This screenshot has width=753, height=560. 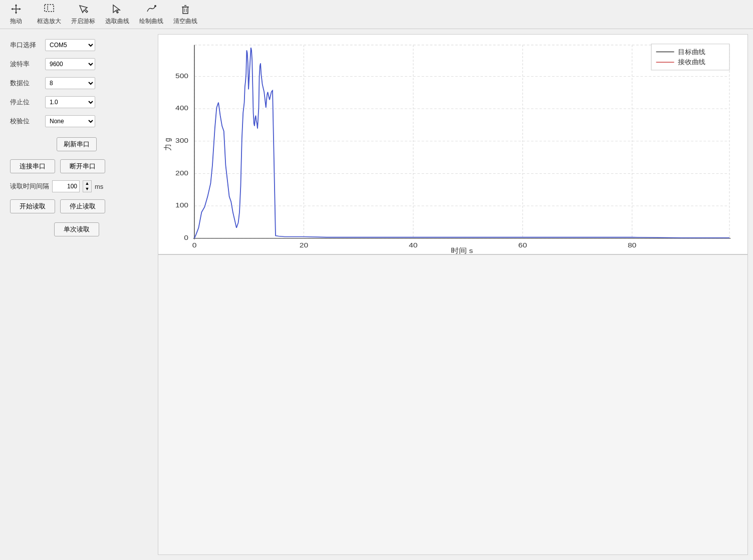 I want to click on toolbar-drag: 拖动, so click(x=16, y=15).